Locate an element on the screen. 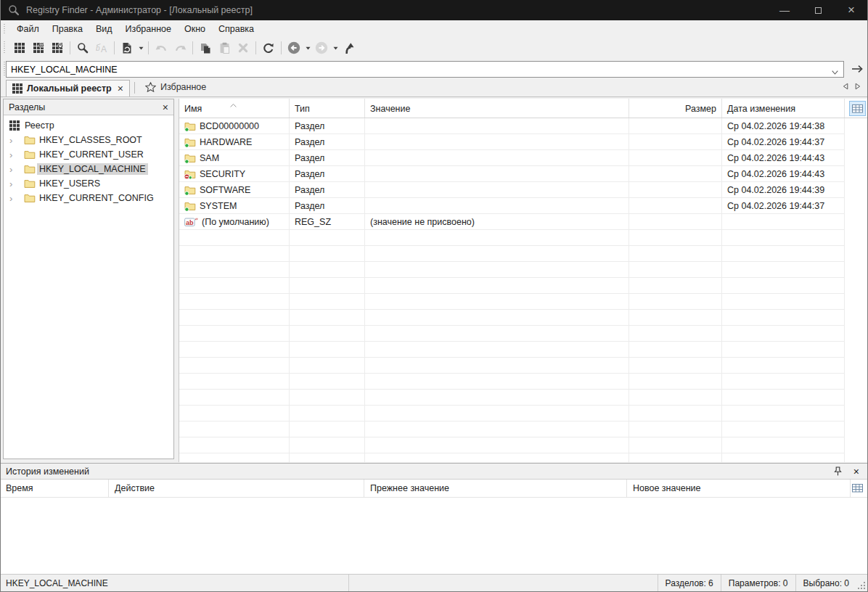 This screenshot has width=868, height=592. maximize-button is located at coordinates (818, 10).